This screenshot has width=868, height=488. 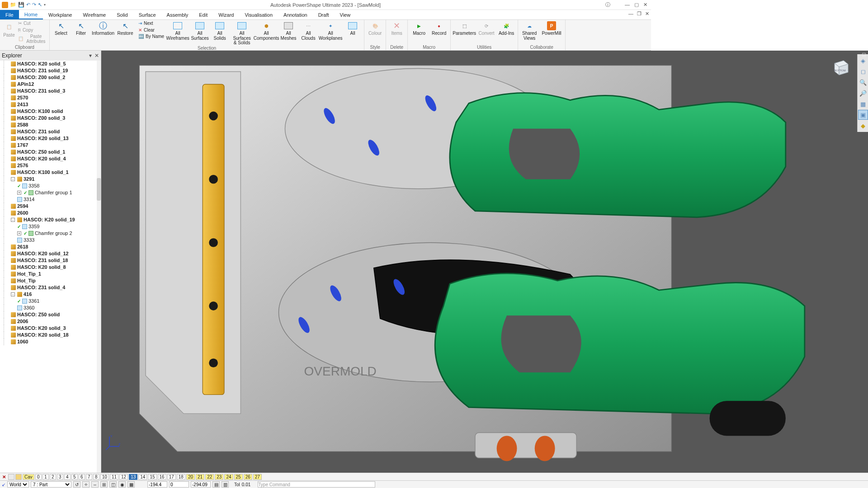 What do you see at coordinates (21, 5) in the screenshot?
I see `qat-save-icon: 💾` at bounding box center [21, 5].